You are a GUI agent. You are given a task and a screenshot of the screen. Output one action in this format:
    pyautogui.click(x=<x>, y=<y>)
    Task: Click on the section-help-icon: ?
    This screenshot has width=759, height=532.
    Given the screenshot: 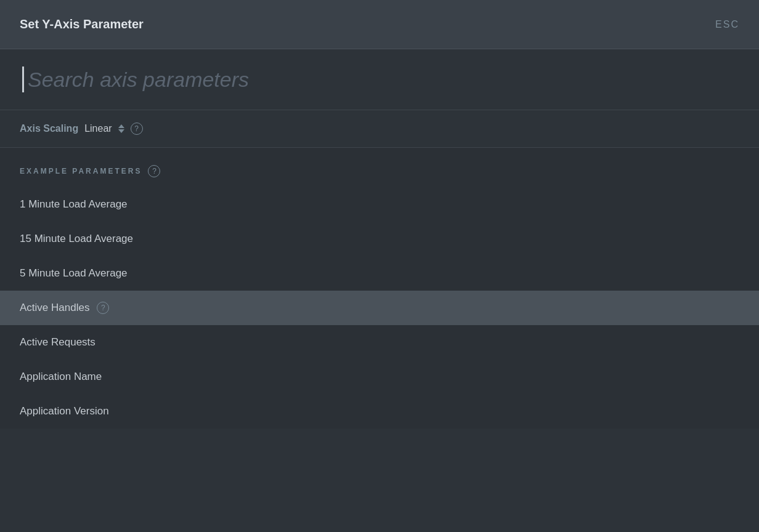 What is the action you would take?
    pyautogui.click(x=154, y=171)
    